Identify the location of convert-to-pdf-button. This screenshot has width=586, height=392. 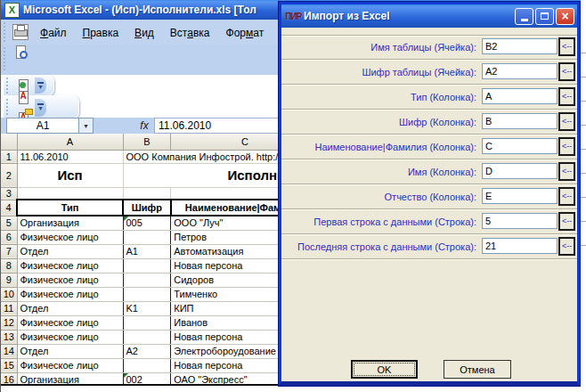
(23, 97).